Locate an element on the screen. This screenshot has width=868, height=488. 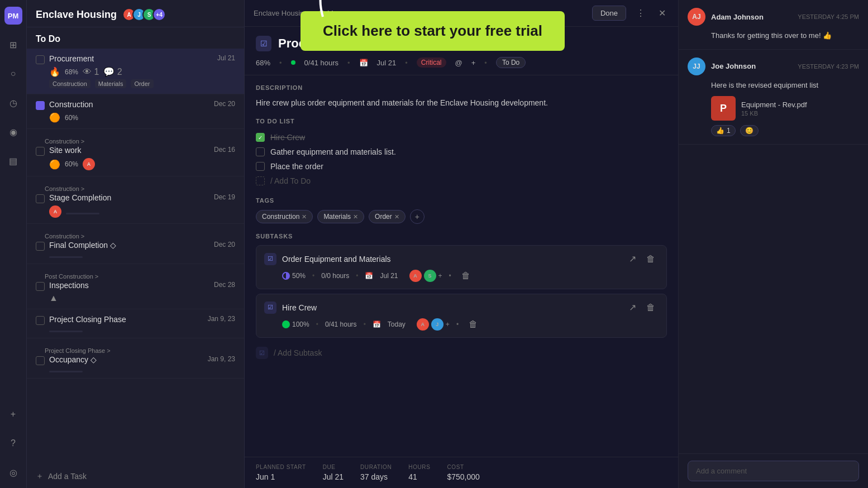
status-dot is located at coordinates (293, 63).